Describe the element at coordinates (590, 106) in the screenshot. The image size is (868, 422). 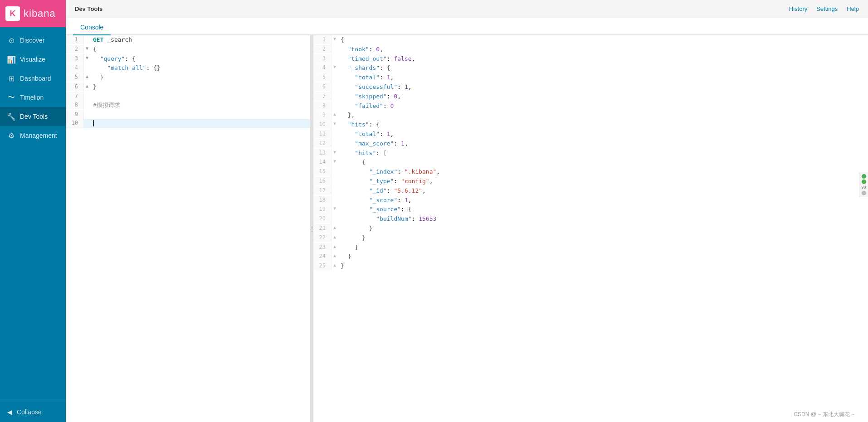
I see `result-line-8: 8 "failed": 0` at that location.